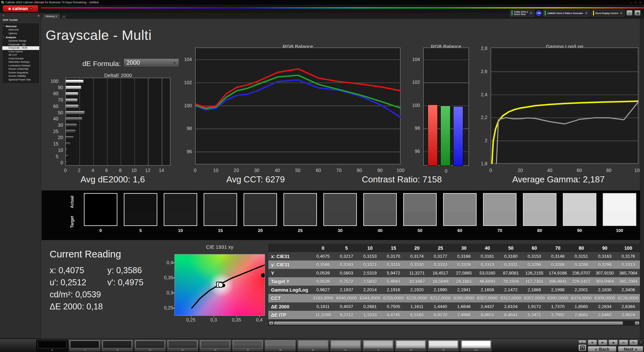 The width and height of the screenshot is (644, 352). What do you see at coordinates (411, 346) in the screenshot?
I see `pattern-patch-80: 80` at bounding box center [411, 346].